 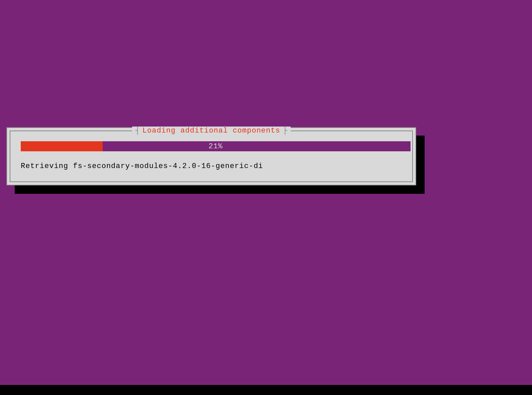 I want to click on progress-percentage: 21%, so click(x=215, y=146).